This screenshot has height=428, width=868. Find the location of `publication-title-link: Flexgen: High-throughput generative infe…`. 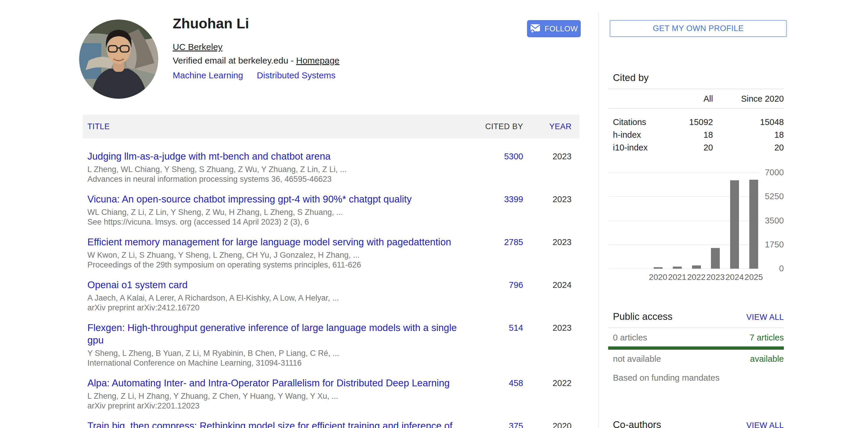

publication-title-link: Flexgen: High-throughput generative infe… is located at coordinates (272, 334).